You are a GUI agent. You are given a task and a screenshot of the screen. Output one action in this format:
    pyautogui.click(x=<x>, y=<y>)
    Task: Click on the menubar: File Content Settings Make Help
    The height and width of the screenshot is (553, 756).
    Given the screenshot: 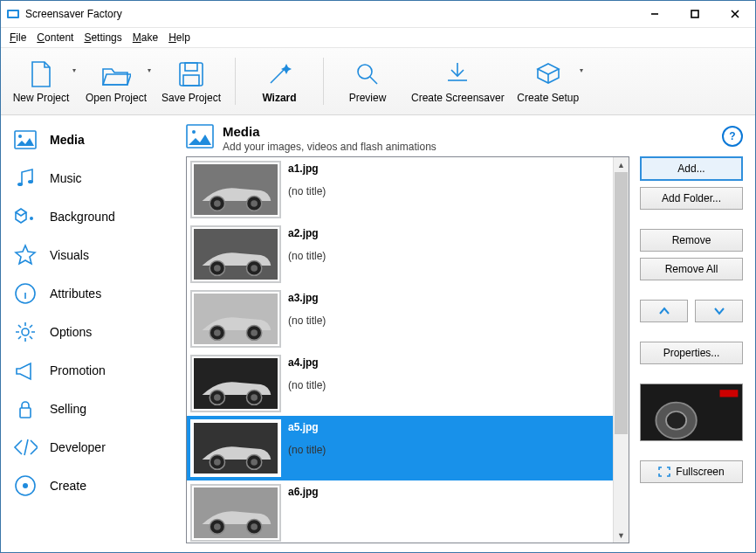 What is the action you would take?
    pyautogui.click(x=378, y=38)
    